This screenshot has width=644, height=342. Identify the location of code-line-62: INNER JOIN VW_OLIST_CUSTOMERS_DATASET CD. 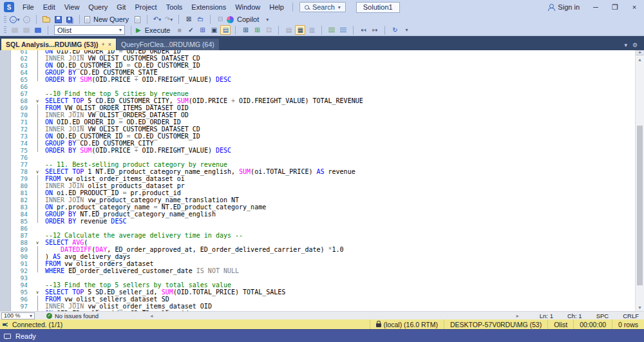
(340, 58).